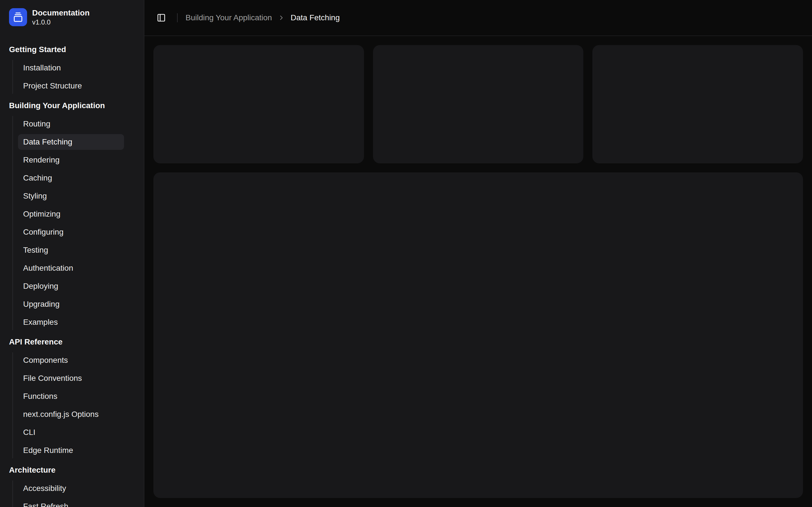 This screenshot has height=507, width=812. I want to click on sidebar-header: Documentation v1.0.0, so click(72, 13).